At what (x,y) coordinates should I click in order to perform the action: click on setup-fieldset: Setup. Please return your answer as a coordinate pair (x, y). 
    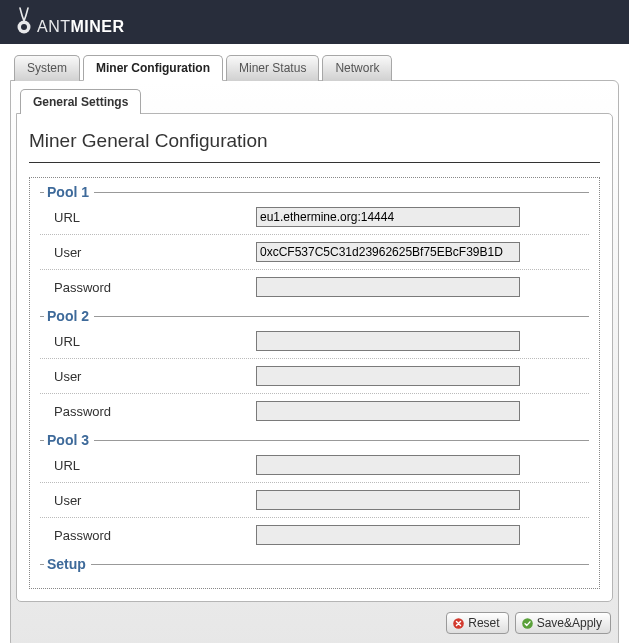
    Looking at the image, I should click on (314, 569).